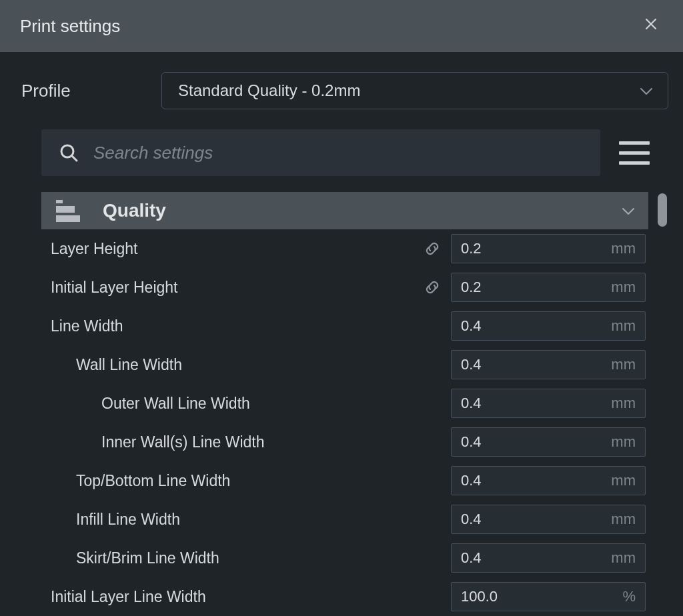 The height and width of the screenshot is (616, 683). I want to click on setting-row: Top/Bottom Line Width0.4mm, so click(345, 481).